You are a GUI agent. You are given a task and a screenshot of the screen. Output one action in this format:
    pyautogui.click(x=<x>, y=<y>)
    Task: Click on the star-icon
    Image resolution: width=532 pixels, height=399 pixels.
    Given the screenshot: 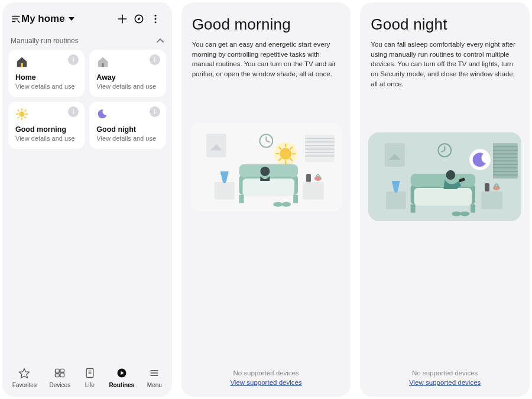 What is the action you would take?
    pyautogui.click(x=24, y=373)
    